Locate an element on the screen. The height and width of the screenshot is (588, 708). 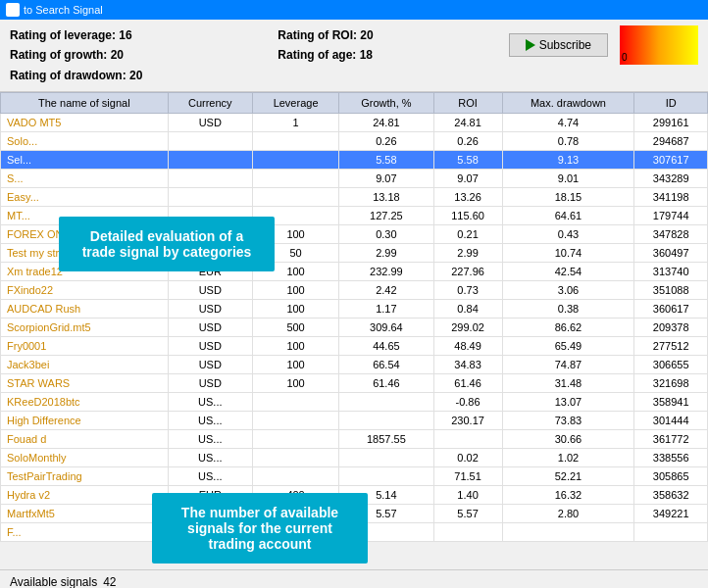
signal-drawdown-cell: 9.01 is located at coordinates (569, 178).